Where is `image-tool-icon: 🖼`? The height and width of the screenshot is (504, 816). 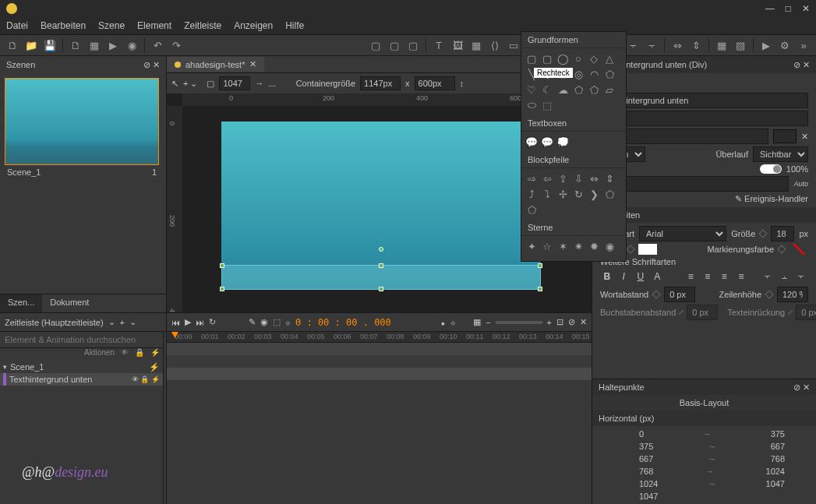 image-tool-icon: 🖼 is located at coordinates (457, 45).